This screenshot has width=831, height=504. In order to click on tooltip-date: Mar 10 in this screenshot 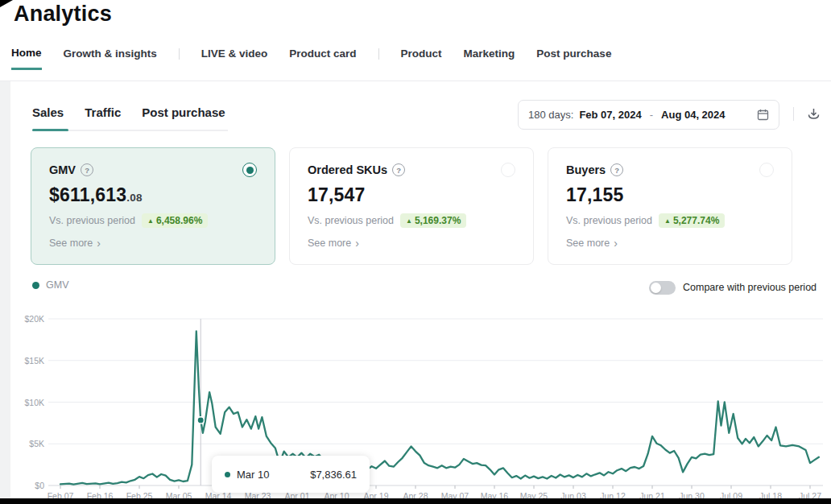, I will do `click(253, 475)`.